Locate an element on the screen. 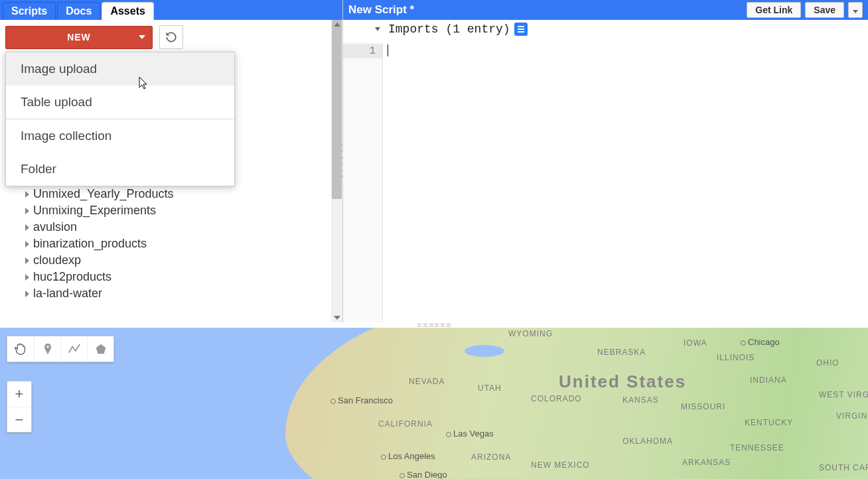  tree-item: binarization_products is located at coordinates (177, 244).